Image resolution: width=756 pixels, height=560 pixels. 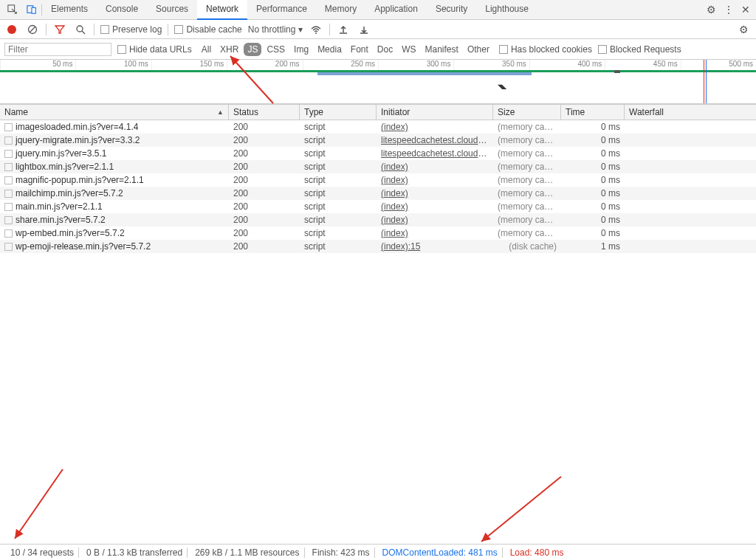 I want to click on import-har-icon, so click(x=343, y=30).